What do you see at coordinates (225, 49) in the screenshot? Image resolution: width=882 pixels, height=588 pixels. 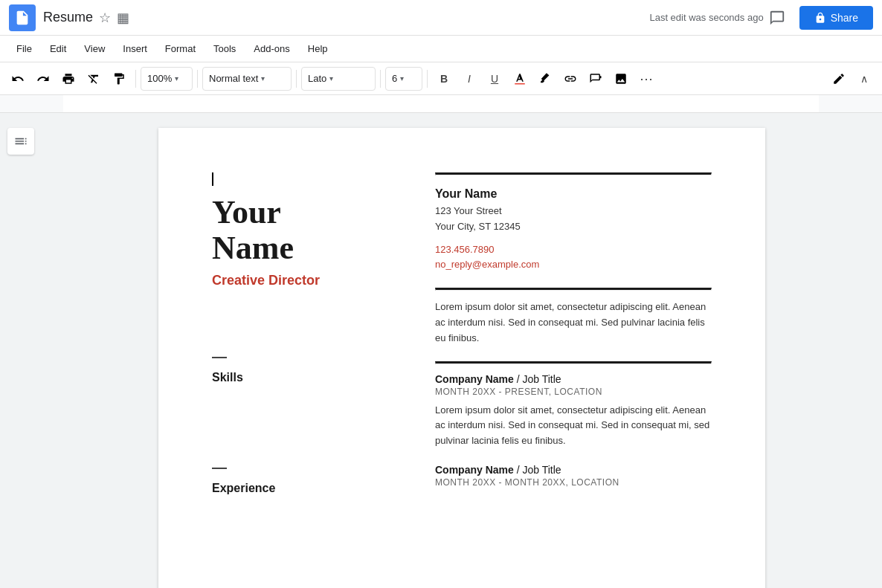 I see `menu-tools: Tools` at bounding box center [225, 49].